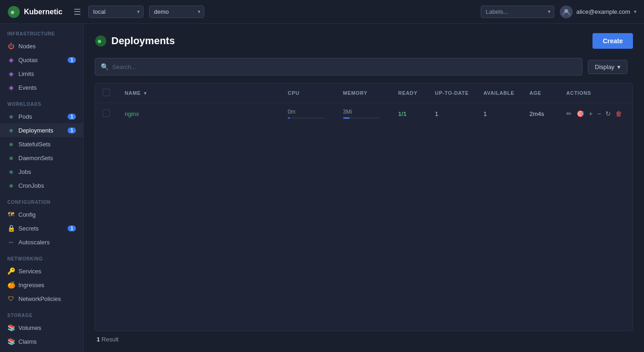  What do you see at coordinates (41, 87) in the screenshot?
I see `sidebar-item-events: ◈Events` at bounding box center [41, 87].